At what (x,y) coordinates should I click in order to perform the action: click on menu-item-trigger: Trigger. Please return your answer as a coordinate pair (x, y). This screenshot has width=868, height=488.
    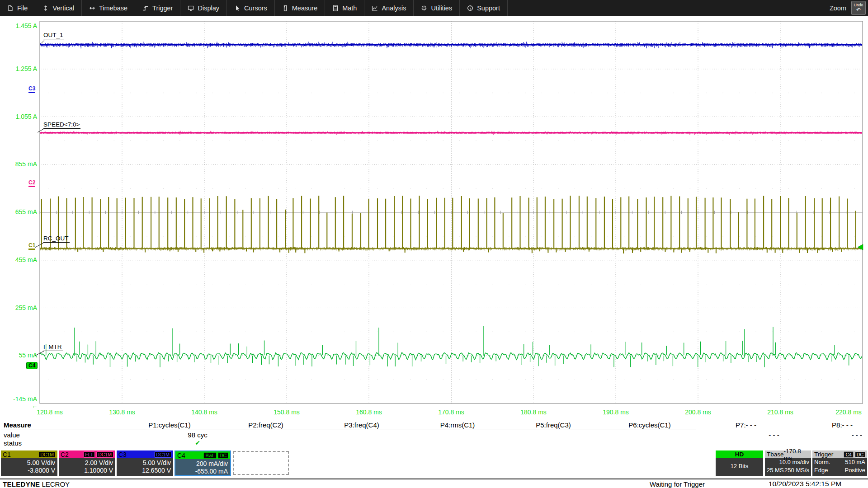
    Looking at the image, I should click on (158, 8).